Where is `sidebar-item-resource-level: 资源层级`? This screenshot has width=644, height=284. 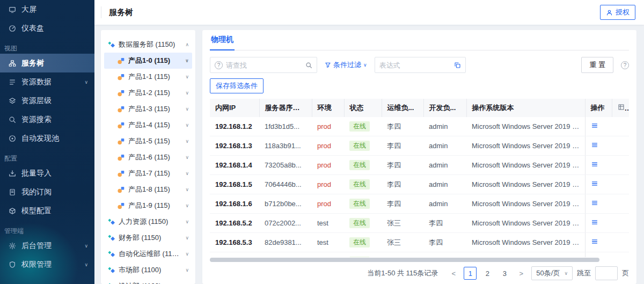 sidebar-item-resource-level: 资源层级 is located at coordinates (47, 101).